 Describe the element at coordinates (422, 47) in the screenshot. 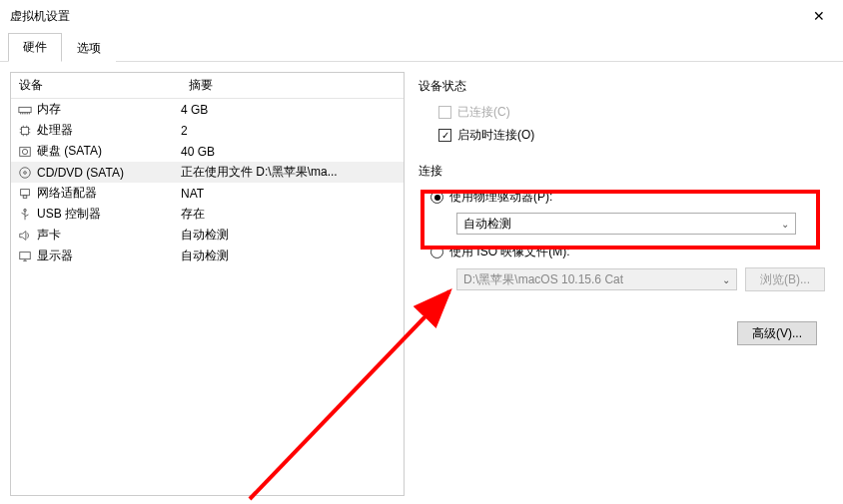

I see `tab-bar: 硬件 选项` at that location.